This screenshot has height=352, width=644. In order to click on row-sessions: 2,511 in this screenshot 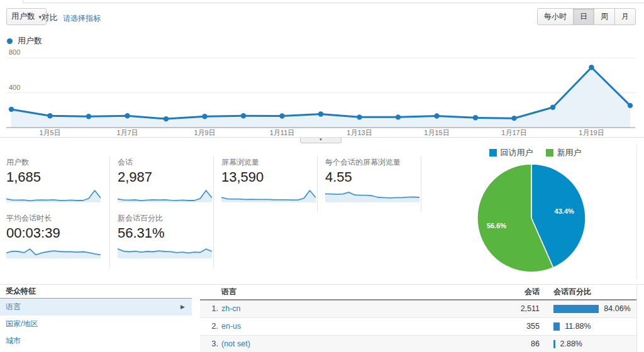, I will do `click(484, 309)`.